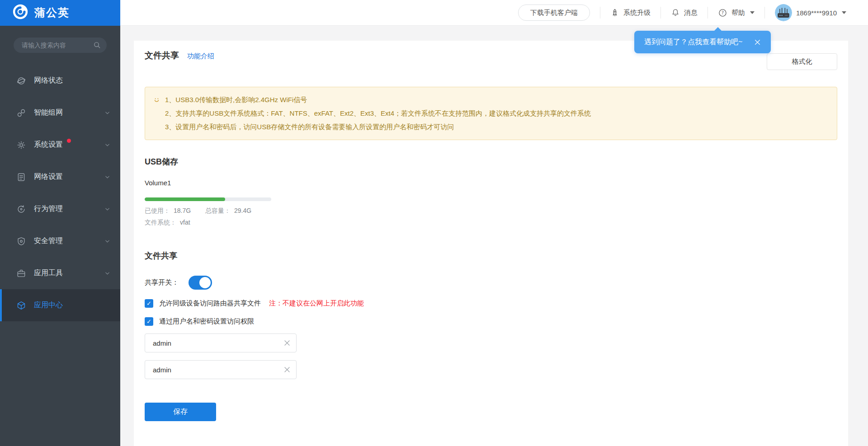 The width and height of the screenshot is (868, 446). Describe the element at coordinates (207, 322) in the screenshot. I see `credential-access-label: 通过用户名和密码设置访问权限` at that location.